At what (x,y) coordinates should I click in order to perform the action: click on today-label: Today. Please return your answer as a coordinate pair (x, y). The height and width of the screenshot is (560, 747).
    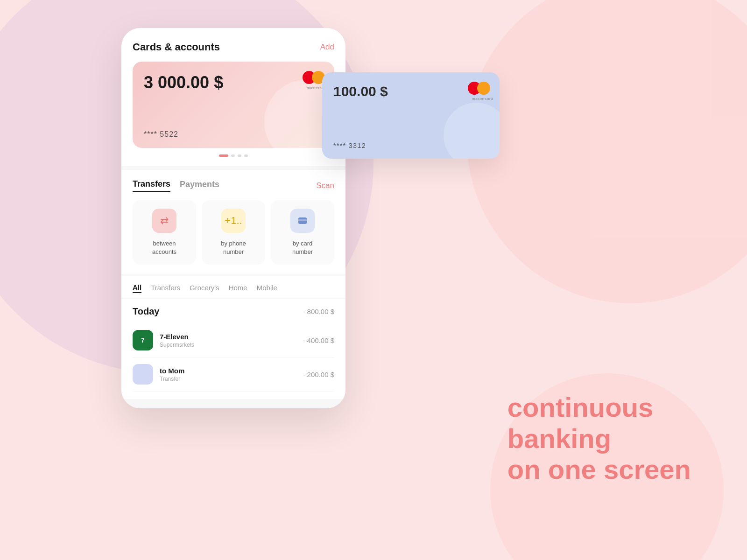
    Looking at the image, I should click on (146, 312).